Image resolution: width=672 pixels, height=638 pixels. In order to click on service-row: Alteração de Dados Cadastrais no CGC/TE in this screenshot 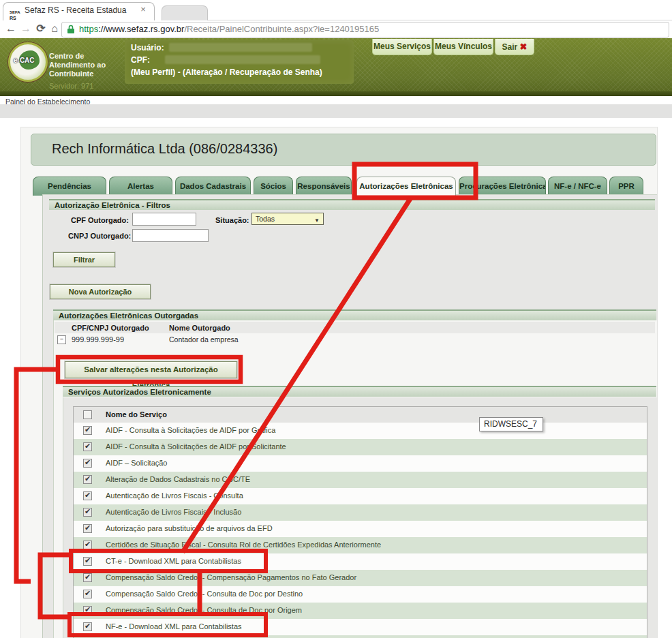, I will do `click(360, 480)`.